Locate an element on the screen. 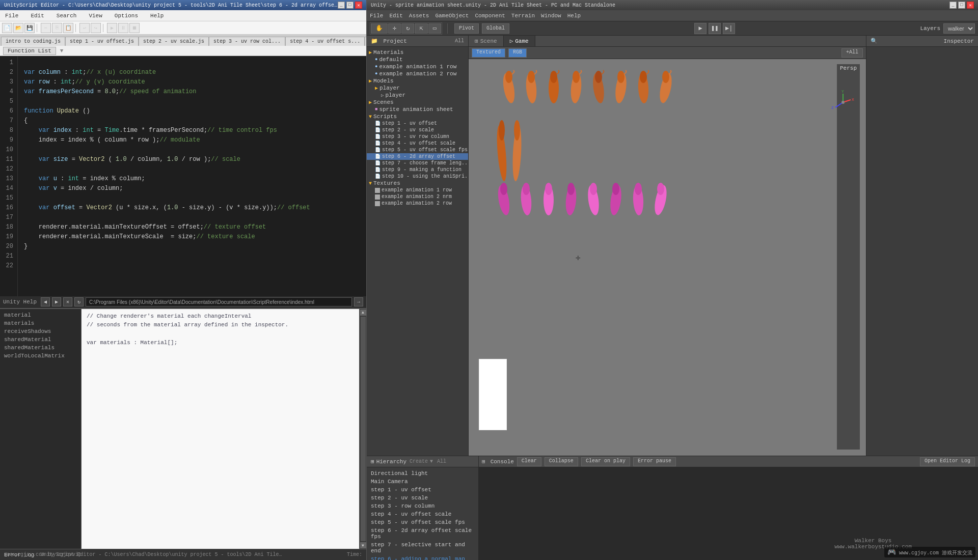  toolbar-redo: ↪ is located at coordinates (96, 28).